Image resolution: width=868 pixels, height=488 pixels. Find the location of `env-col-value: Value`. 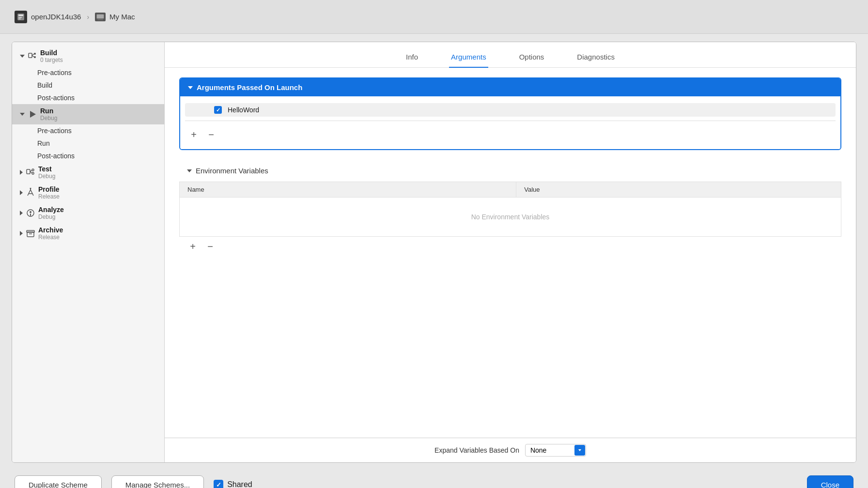

env-col-value: Value is located at coordinates (679, 190).